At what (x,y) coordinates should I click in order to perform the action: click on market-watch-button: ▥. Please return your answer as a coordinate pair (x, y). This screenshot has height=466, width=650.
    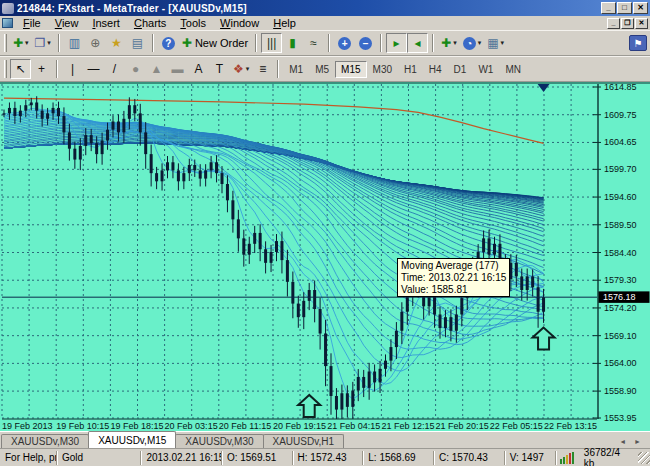
    Looking at the image, I should click on (74, 43).